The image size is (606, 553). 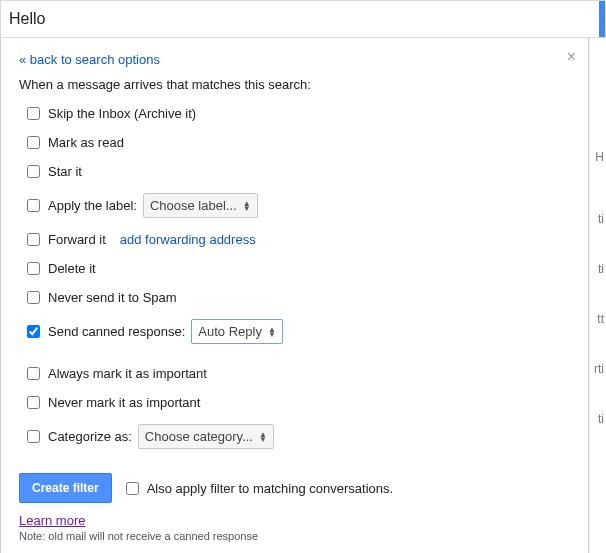 I want to click on checkbox-never-important, so click(x=34, y=402).